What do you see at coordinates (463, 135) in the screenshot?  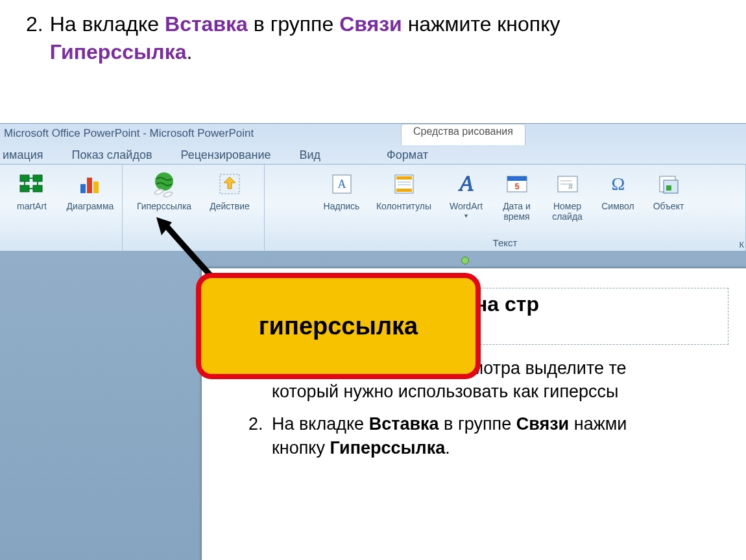 I see `contextual-tab-header: Средства рисования` at bounding box center [463, 135].